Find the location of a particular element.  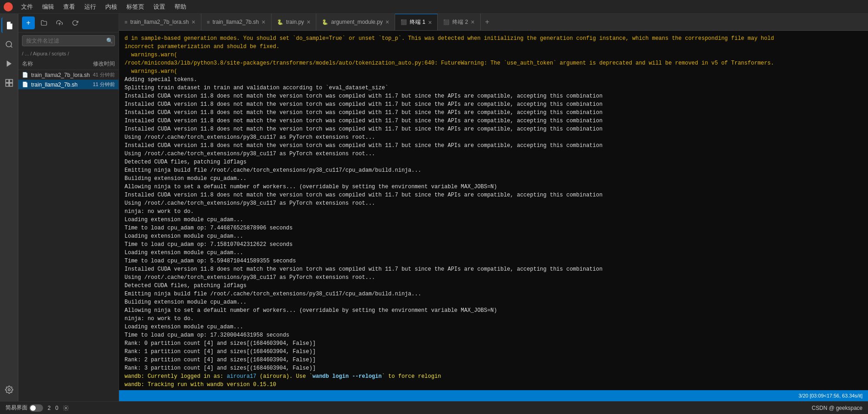

file-name-lora: train_llama2_7b_lora.sh is located at coordinates (60, 75).